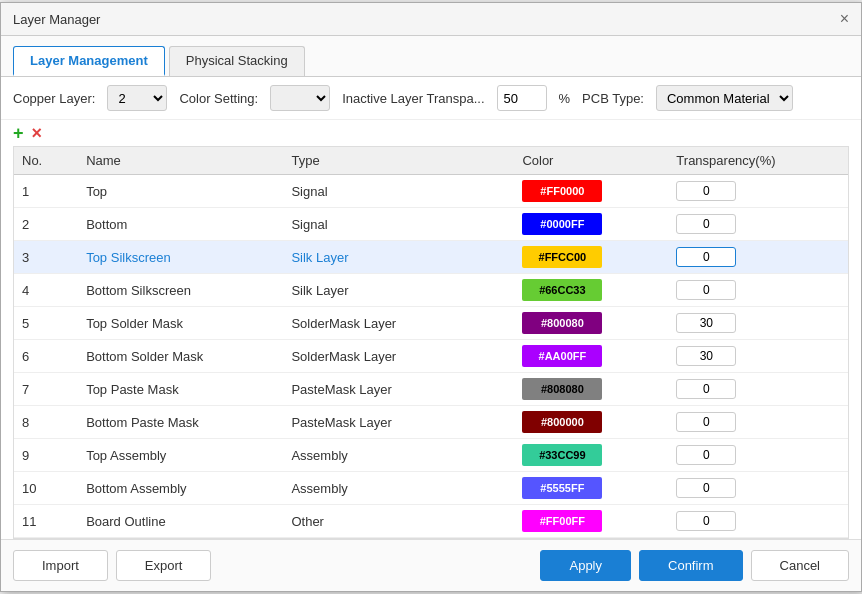 Image resolution: width=862 pixels, height=594 pixels. Describe the element at coordinates (398, 324) in the screenshot. I see `cell-type: SolderMask Layer` at that location.